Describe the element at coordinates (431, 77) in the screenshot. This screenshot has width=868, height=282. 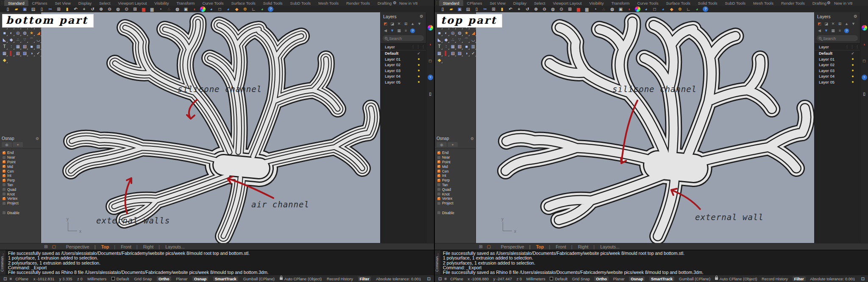
I see `help-tab-icon: ?` at that location.